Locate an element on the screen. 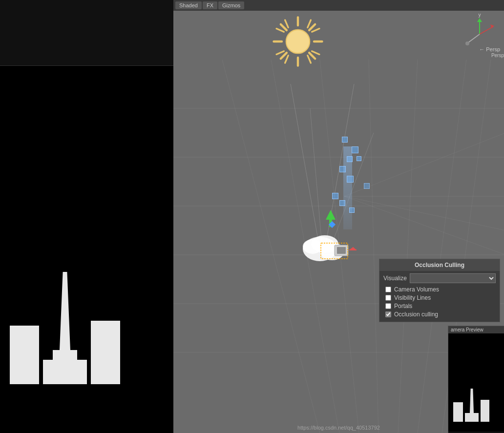  building-center is located at coordinates (65, 328).